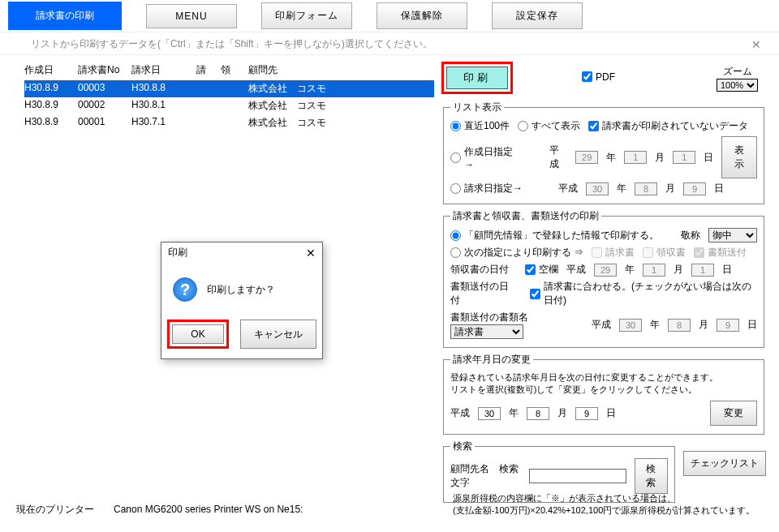 The width and height of the screenshot is (779, 532). What do you see at coordinates (216, 44) in the screenshot?
I see `instruction-text: リストから印刷するデータを(「Ctrl」または「Shift」キーを押しながら)選…` at bounding box center [216, 44].